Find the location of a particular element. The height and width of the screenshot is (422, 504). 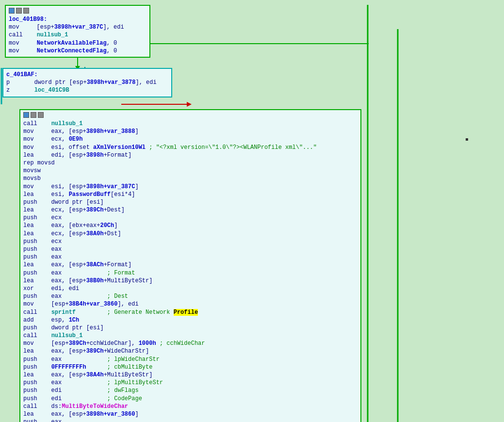

ml-lea-ecx-dest: lea ecx, [esp+389Ch+Dest] is located at coordinates (190, 210).